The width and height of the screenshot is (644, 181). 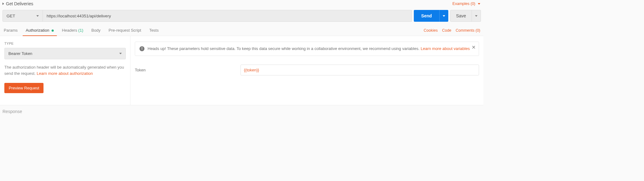 I want to click on tab-headers-label: Headers, so click(x=70, y=30).